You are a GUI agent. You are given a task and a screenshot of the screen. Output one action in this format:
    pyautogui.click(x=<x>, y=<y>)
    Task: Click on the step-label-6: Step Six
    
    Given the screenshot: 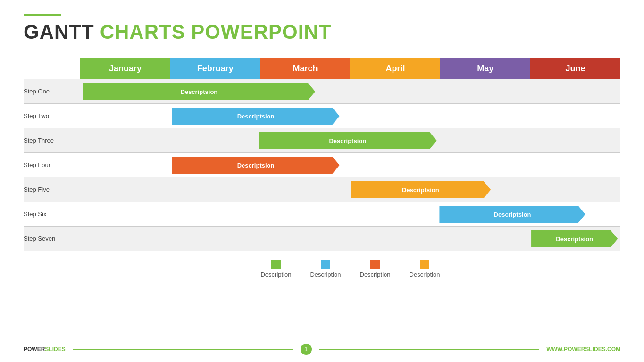 What is the action you would take?
    pyautogui.click(x=52, y=214)
    